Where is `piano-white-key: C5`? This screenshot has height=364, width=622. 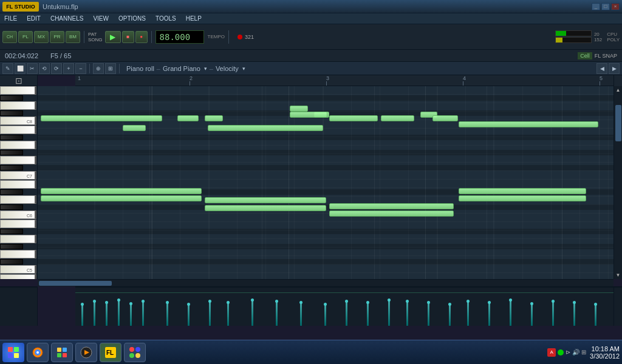 piano-white-key: C5 is located at coordinates (18, 269).